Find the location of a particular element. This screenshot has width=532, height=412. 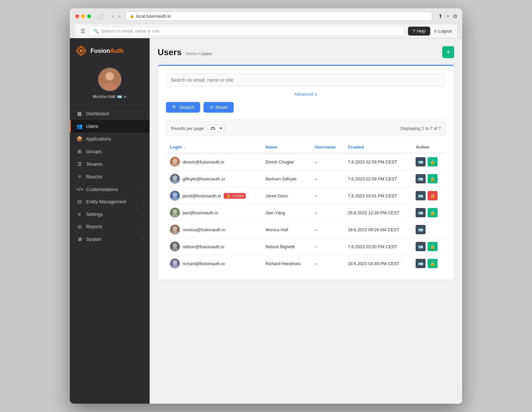

cell-email: richard@fusionauth.io is located at coordinates (214, 264).